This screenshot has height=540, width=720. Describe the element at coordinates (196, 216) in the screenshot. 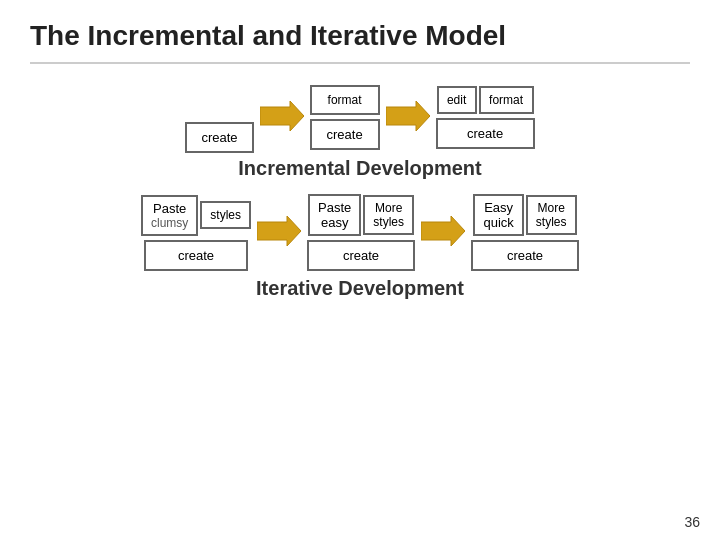

I see `iter-top-1: Paste clumsy styles` at that location.